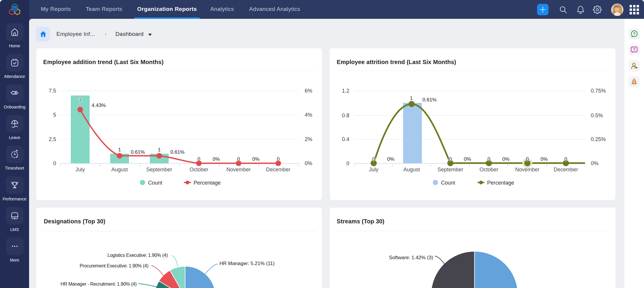 The width and height of the screenshot is (644, 288). I want to click on svg-text: 4%, so click(308, 115).